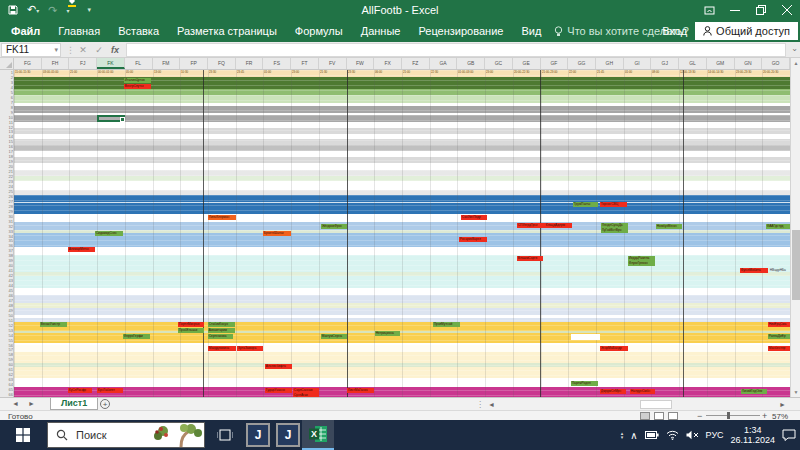 This screenshot has width=800, height=450. I want to click on match-cell: ЛильКлермон, so click(222, 218).